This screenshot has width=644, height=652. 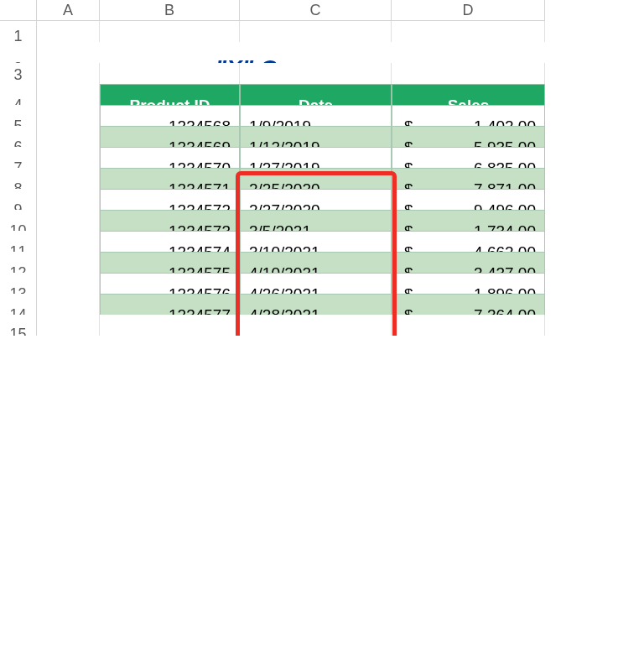 What do you see at coordinates (468, 10) in the screenshot?
I see `col-header-d: D` at bounding box center [468, 10].